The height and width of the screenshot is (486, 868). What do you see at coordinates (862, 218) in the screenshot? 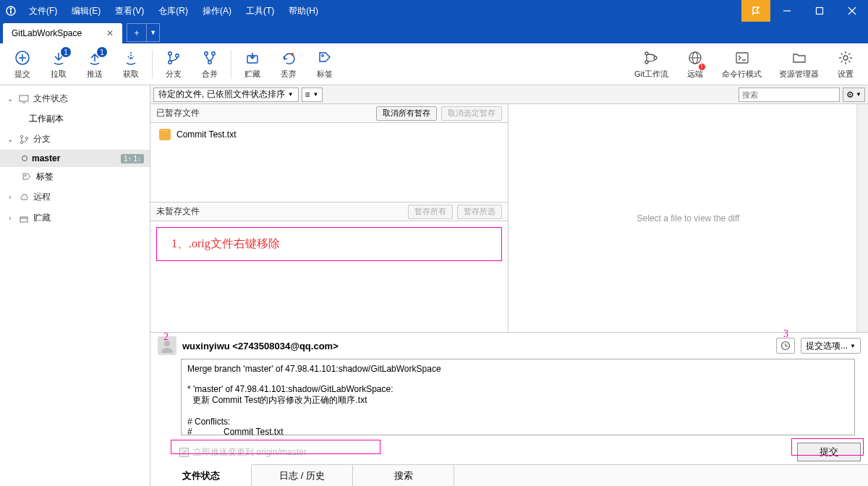
I see `diff-scrollbar` at bounding box center [862, 218].